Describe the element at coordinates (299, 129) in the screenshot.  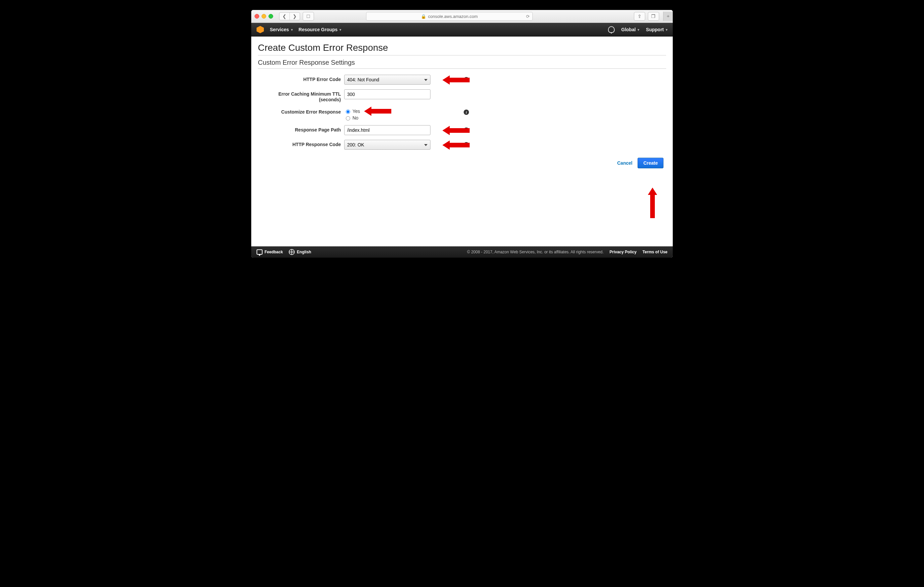
I see `page-path-label: Response Page Path` at that location.